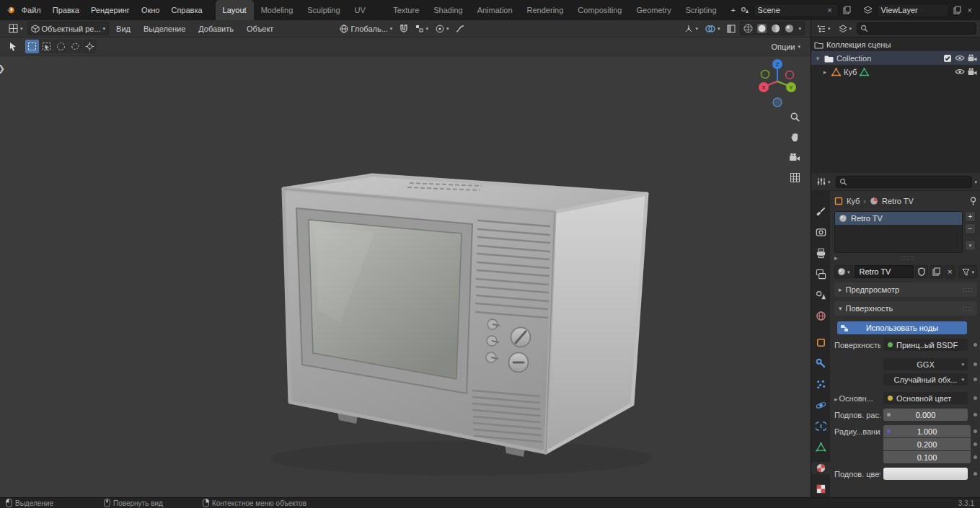 The height and width of the screenshot is (508, 980). I want to click on menu-select: Выделение, so click(164, 29).